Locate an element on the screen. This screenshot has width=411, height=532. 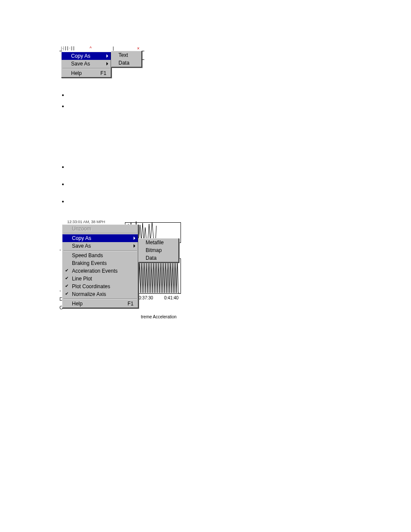
submenu-item-metafile: Metafile is located at coordinates (159, 243).